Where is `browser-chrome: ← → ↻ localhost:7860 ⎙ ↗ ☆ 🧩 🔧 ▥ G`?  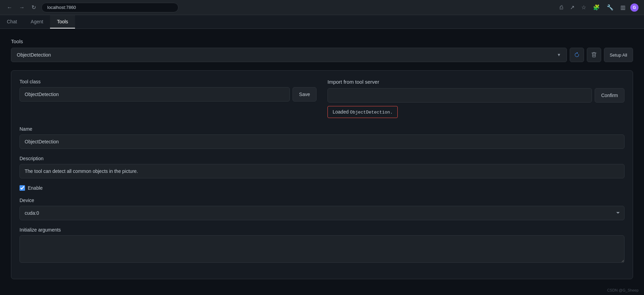 browser-chrome: ← → ↻ localhost:7860 ⎙ ↗ ☆ 🧩 🔧 ▥ G is located at coordinates (322, 8).